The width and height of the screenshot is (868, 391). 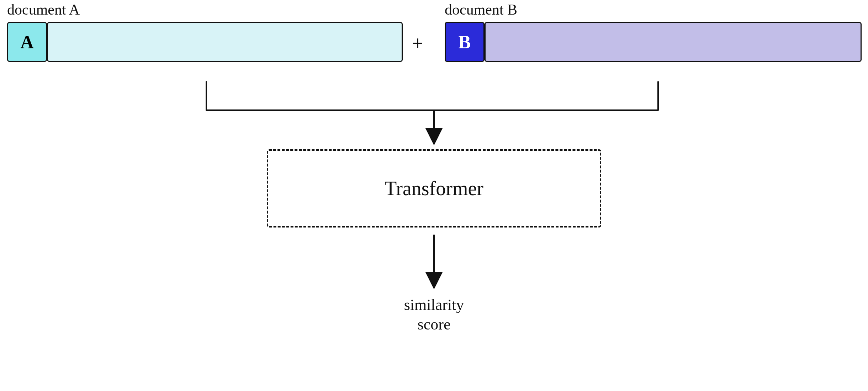 I want to click on transformer-label: Transformer, so click(x=434, y=188).